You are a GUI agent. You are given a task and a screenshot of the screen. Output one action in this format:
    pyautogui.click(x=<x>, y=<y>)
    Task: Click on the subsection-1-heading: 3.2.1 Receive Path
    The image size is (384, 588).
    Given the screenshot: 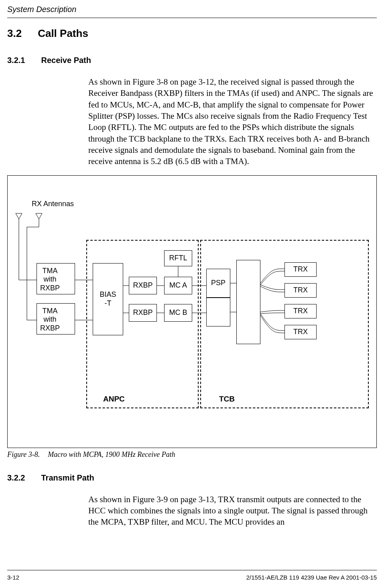 What is the action you would take?
    pyautogui.click(x=192, y=60)
    